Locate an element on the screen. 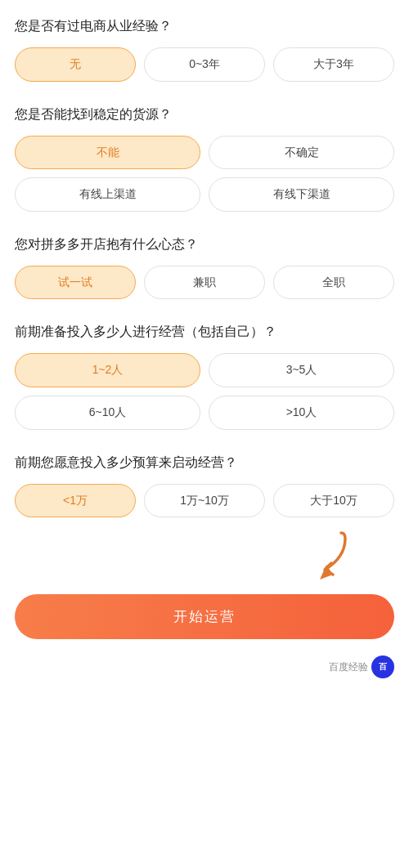 The height and width of the screenshot is (868, 409). option-q5-3: 大于10万 is located at coordinates (334, 501).